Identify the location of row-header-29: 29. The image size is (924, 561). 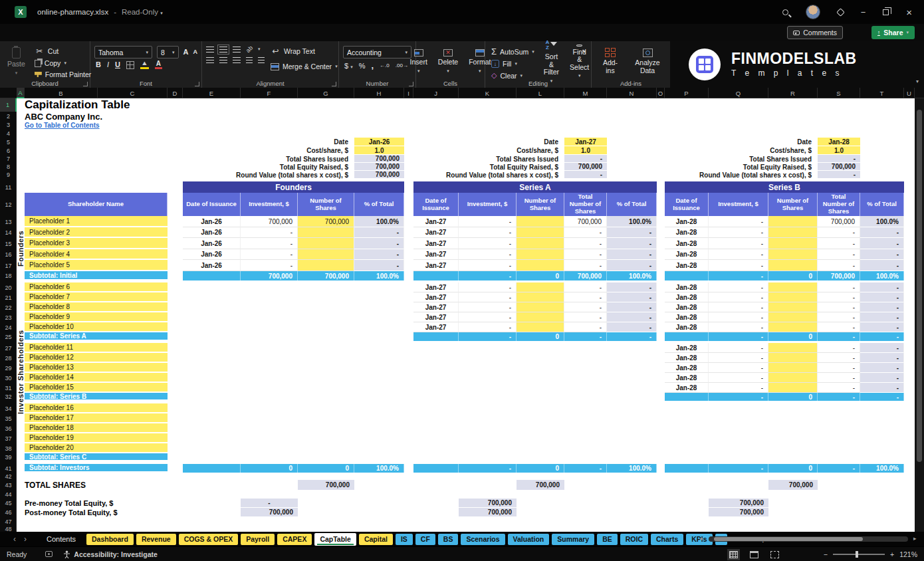
(8, 368).